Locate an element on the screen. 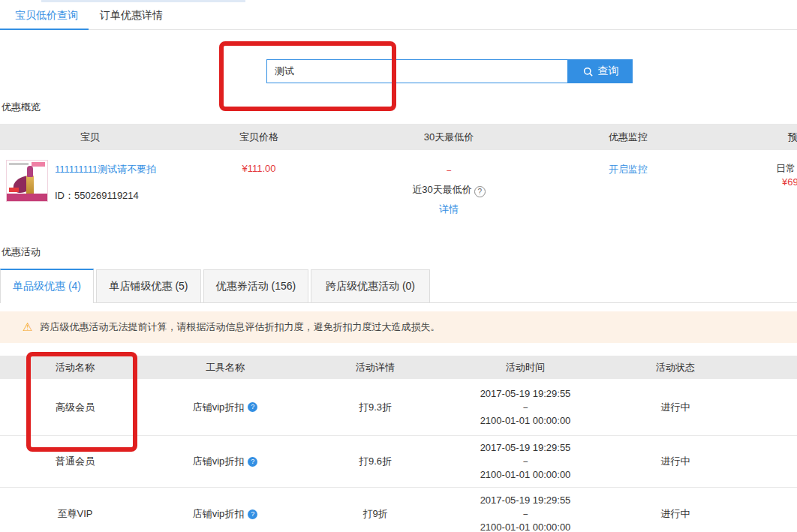 Image resolution: width=797 pixels, height=532 pixels. tab-order-discount-details: 订单优惠详情 is located at coordinates (131, 16).